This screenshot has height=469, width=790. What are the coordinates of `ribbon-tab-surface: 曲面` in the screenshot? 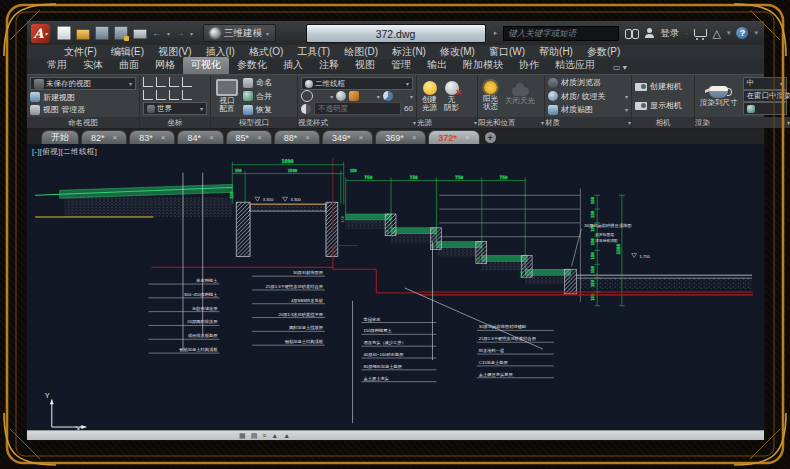 It's located at (129, 66).